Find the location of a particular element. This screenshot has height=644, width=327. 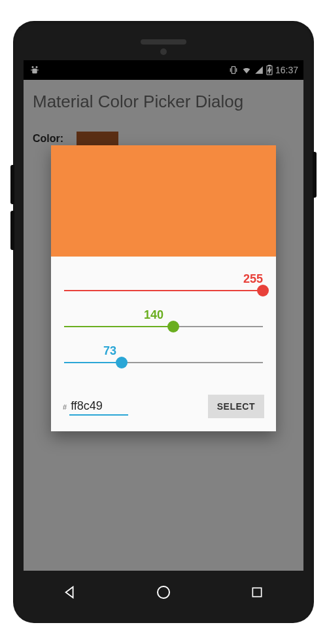

red-slider-row: 255 is located at coordinates (164, 281).